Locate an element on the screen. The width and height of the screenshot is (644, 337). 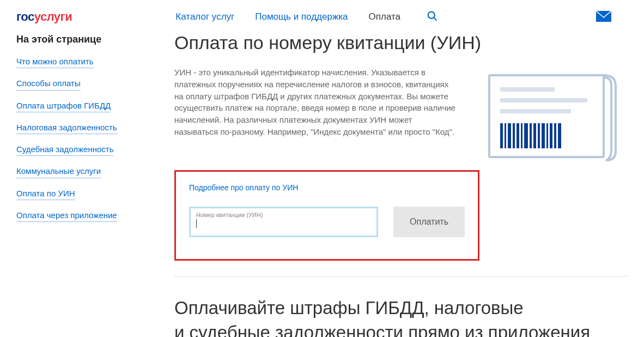
sidebar-item-gibdd-fines: Оплата штрафов ГИБДД is located at coordinates (63, 106).